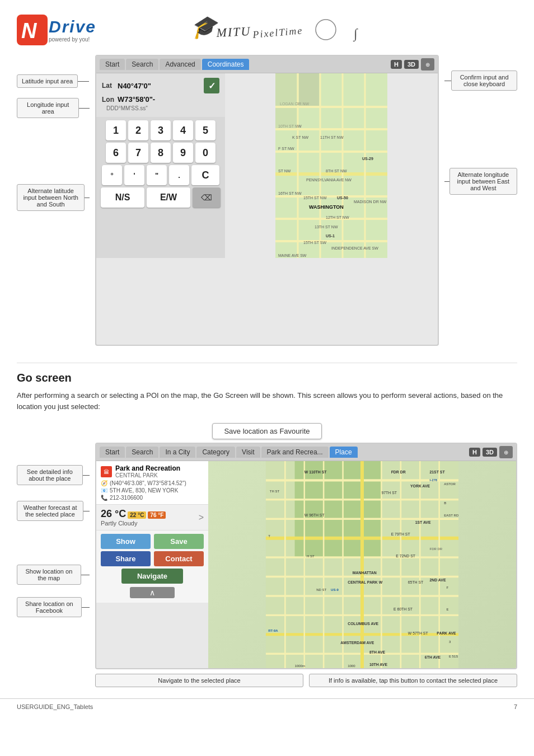 The height and width of the screenshot is (756, 534). Describe the element at coordinates (278, 32) in the screenshot. I see `svg-text: PixelTime` at that location.